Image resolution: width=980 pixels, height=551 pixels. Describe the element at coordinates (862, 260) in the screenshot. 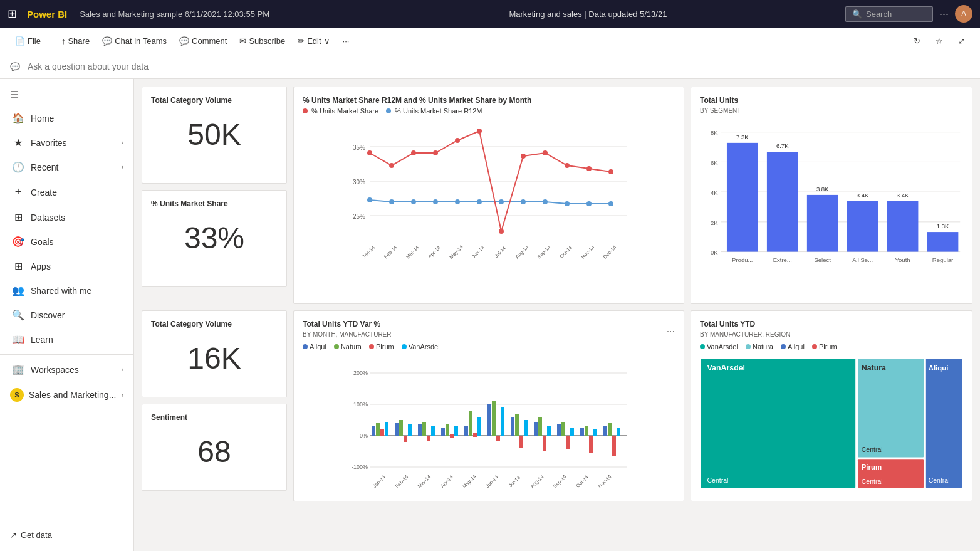

I see `svg-text: All Se...` at that location.